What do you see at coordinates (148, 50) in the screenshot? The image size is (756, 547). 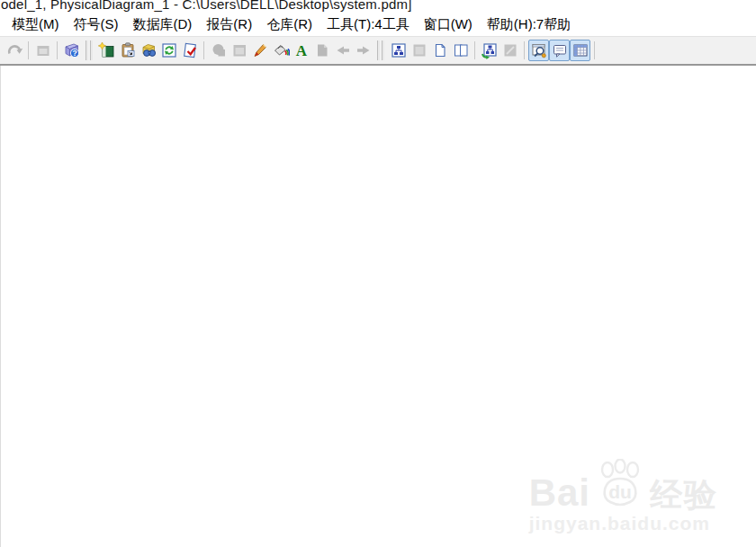 I see `binoculars-box-icon` at bounding box center [148, 50].